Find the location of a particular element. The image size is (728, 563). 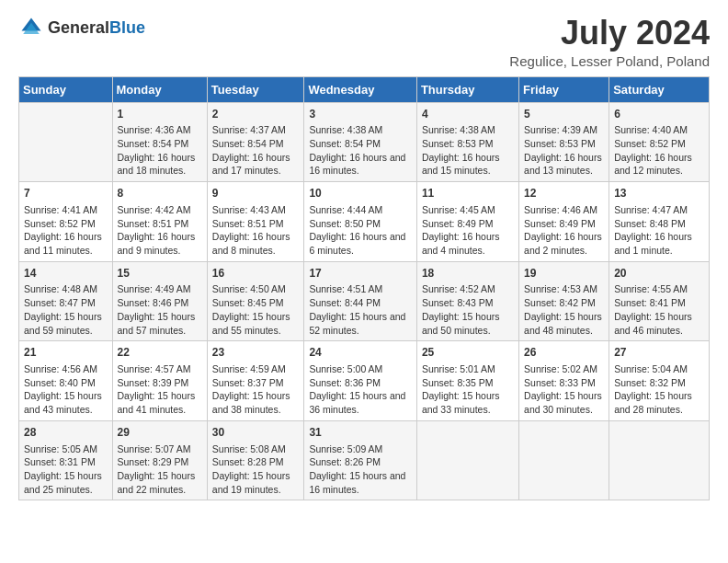

column-header-friday: Friday is located at coordinates (564, 89).